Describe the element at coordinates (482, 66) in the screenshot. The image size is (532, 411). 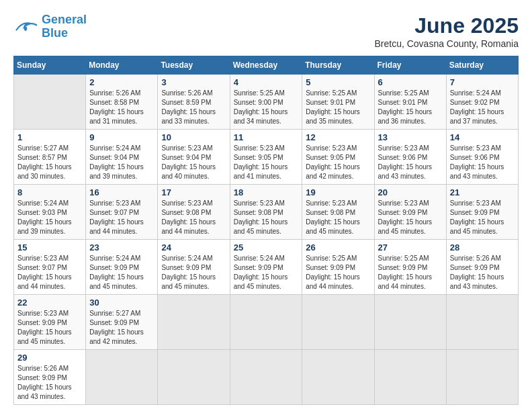
I see `header-saturday: Saturday` at that location.